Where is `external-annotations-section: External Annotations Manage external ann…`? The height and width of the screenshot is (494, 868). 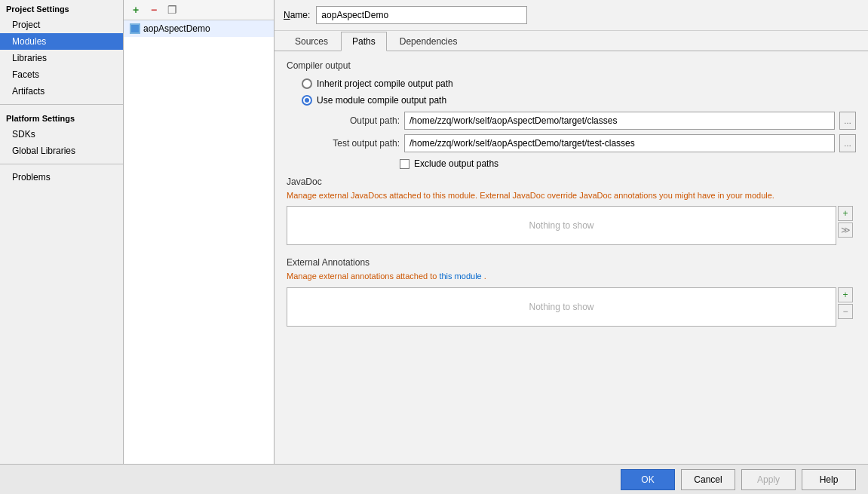 external-annotations-section: External Annotations Manage external ann… is located at coordinates (572, 291).